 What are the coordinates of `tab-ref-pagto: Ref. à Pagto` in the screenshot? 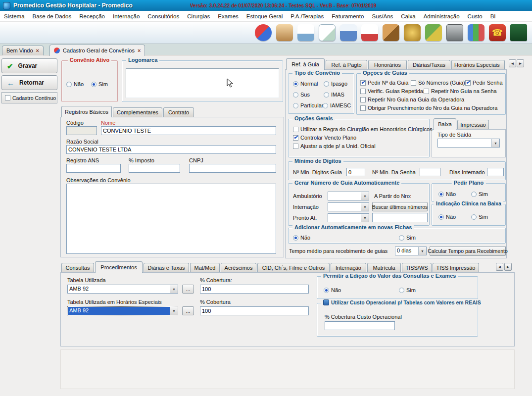 It's located at (346, 65).